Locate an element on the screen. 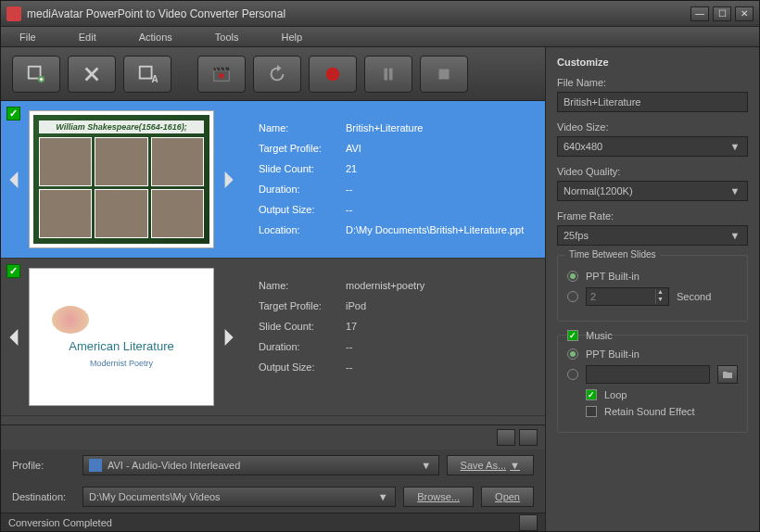 The height and width of the screenshot is (532, 760). slide-metadata: Name:modernist+poetry Target Profile:iPo… is located at coordinates (393, 337).